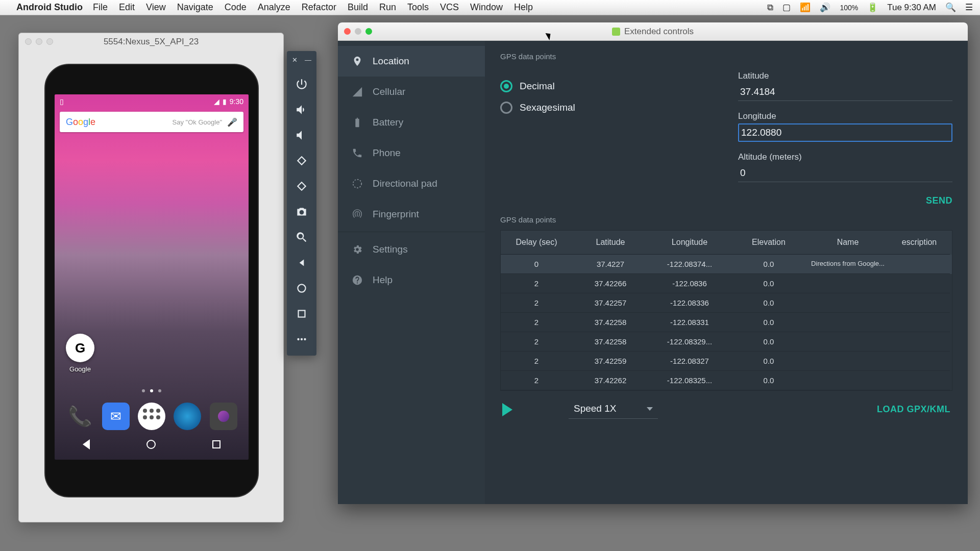  Describe the element at coordinates (302, 237) in the screenshot. I see `zoom-button` at that location.